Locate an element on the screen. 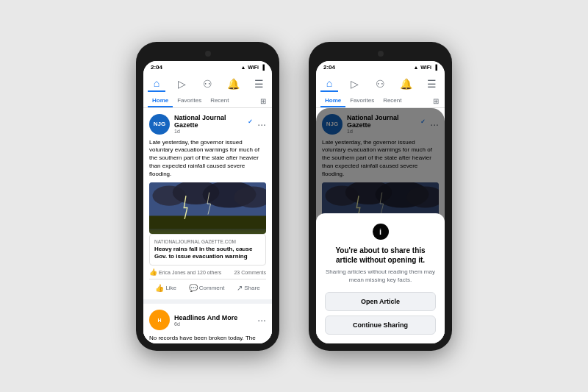 The height and width of the screenshot is (392, 588). link-title-left: Heavy rains fall in the south, cause Gov… is located at coordinates (207, 253).